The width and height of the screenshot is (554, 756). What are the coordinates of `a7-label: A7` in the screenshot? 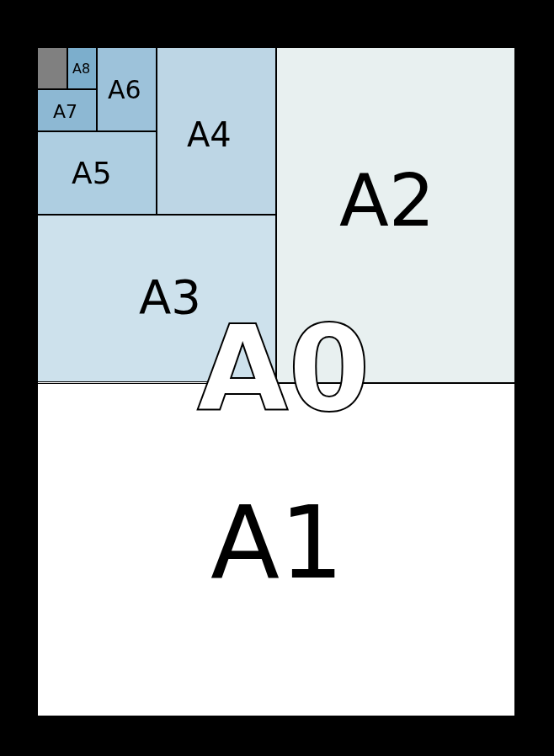 It's located at (66, 112).